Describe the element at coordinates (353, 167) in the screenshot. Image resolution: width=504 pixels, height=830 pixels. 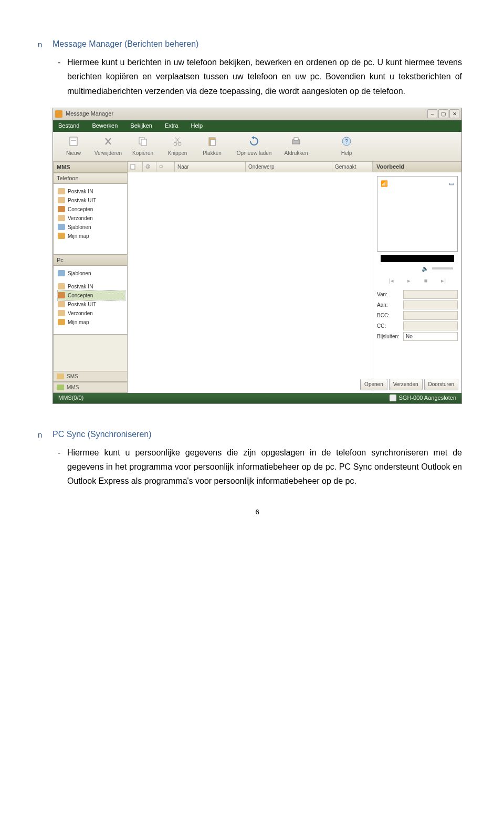
I see `col-gemaakt: Gemaakt` at that location.